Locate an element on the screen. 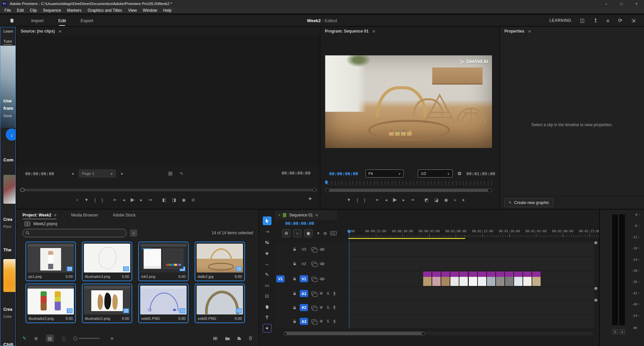 This screenshot has width=644, height=346. project-item-name: illustrador1.png is located at coordinates (97, 318).